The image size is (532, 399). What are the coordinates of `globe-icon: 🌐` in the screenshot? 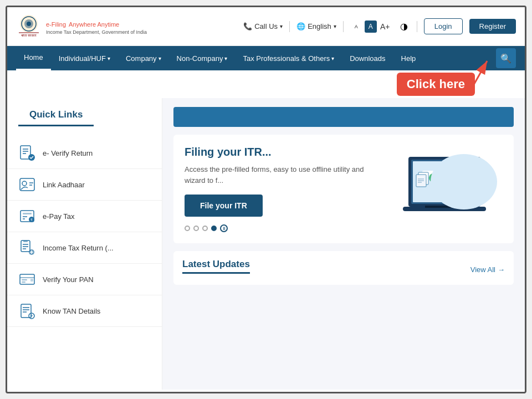 It's located at (301, 27).